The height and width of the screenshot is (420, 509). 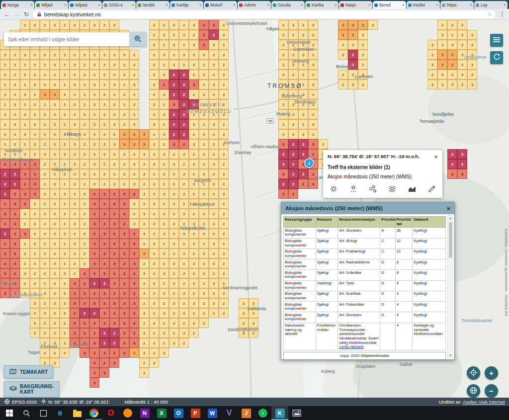 I want to click on faktaark-link: Lenke faktaark, so click(x=351, y=347).